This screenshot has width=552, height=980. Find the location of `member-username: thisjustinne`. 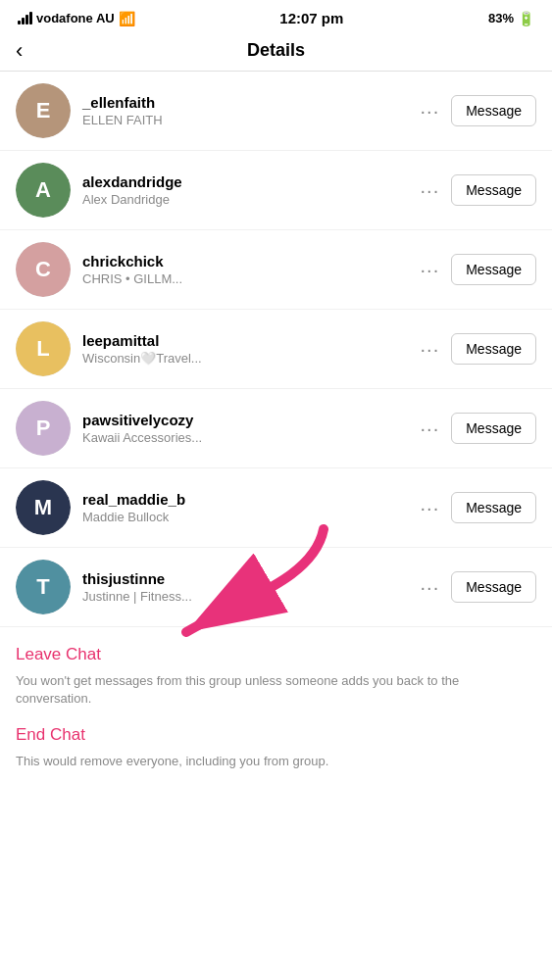

member-username: thisjustinne is located at coordinates (245, 578).